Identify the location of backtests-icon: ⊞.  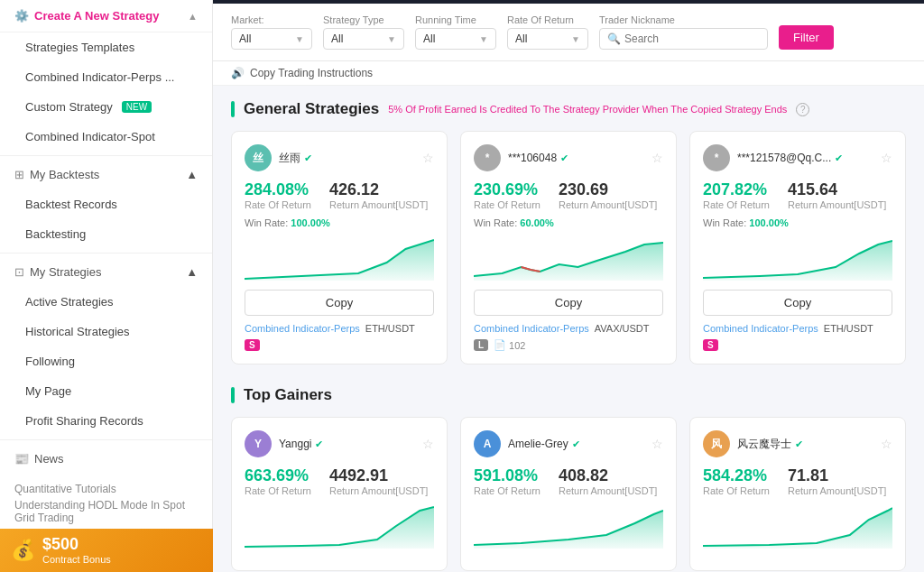
(20, 175).